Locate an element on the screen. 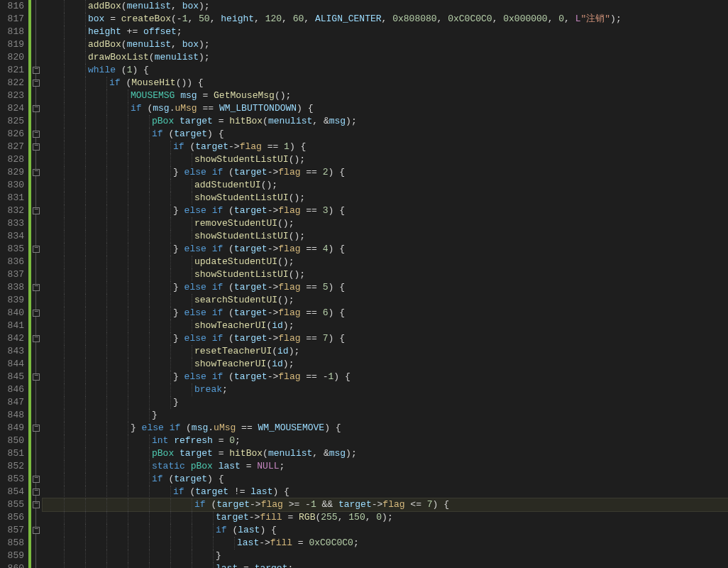 This screenshot has width=728, height=568. code-line: last->fill = 0xC0C0C0; is located at coordinates (385, 543).